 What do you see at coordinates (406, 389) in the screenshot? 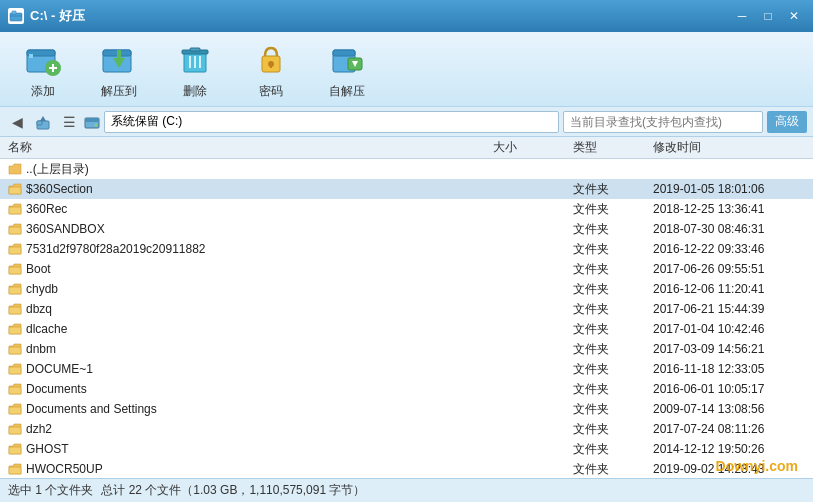
I see `table-row: Documents 文件夹2016-06-01 10:05:17` at bounding box center [406, 389].